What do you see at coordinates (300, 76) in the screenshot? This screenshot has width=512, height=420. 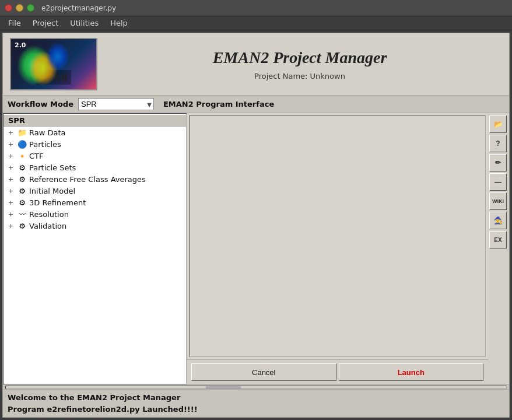 I see `project-name: Project Name: Unknown` at bounding box center [300, 76].